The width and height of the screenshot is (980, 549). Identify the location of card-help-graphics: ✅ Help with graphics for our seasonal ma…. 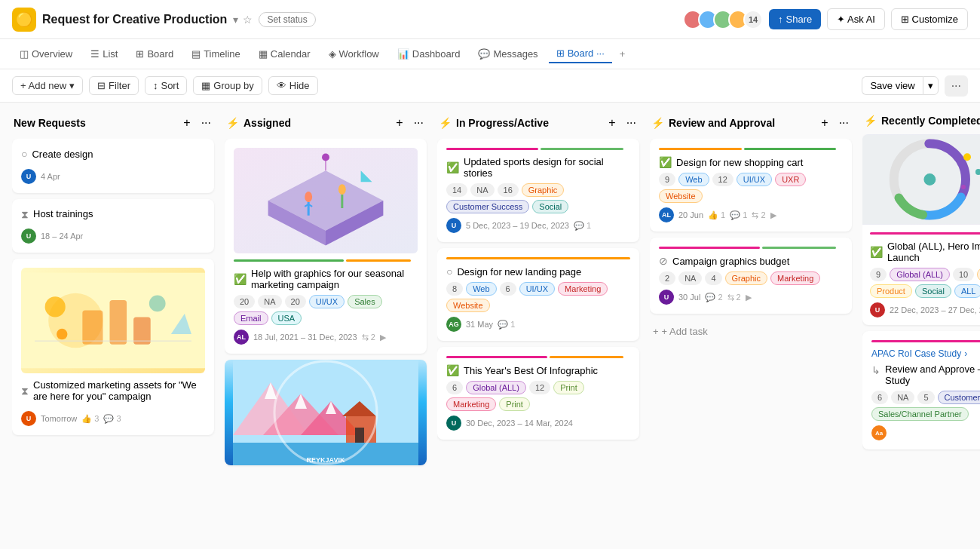
(326, 246).